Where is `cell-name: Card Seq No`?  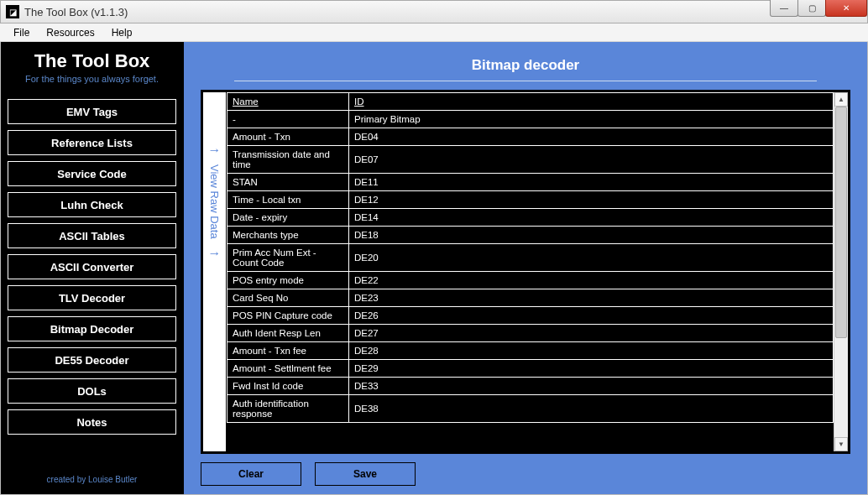 cell-name: Card Seq No is located at coordinates (289, 299).